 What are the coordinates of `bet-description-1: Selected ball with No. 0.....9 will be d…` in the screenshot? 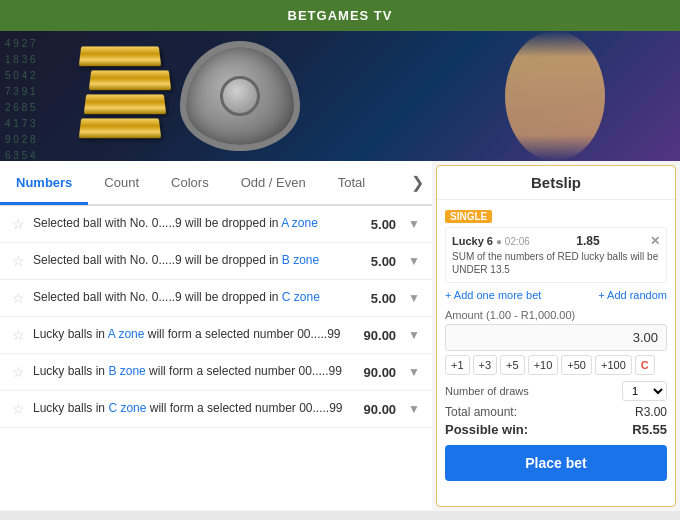 It's located at (198, 224).